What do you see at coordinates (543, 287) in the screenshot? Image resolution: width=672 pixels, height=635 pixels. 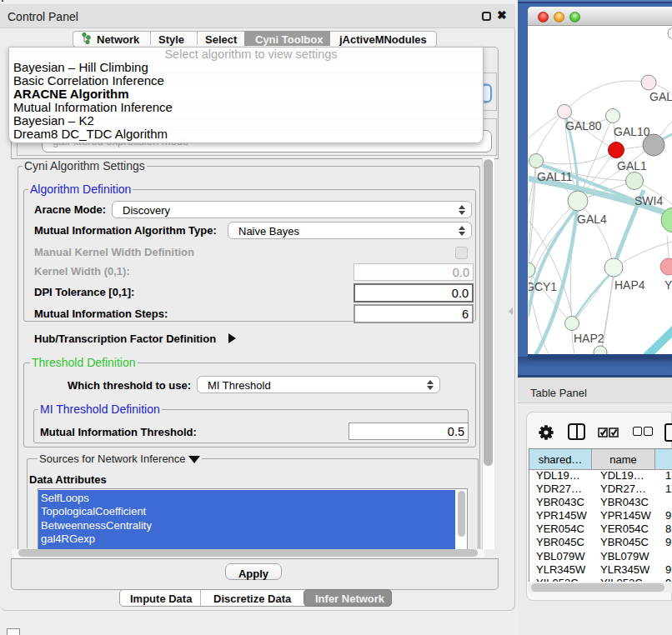 I see `svg-text: GCY1` at bounding box center [543, 287].